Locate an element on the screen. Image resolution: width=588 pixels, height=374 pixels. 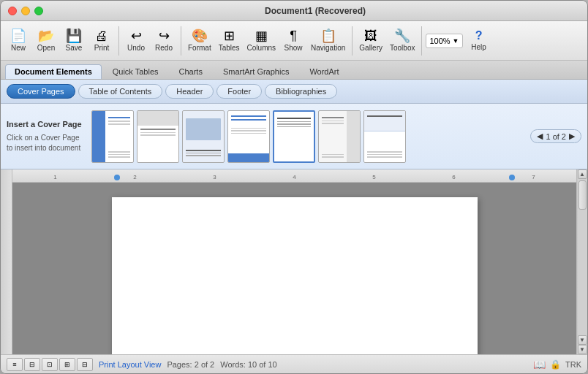
words-value: 10 of 10 is located at coordinates (263, 365).